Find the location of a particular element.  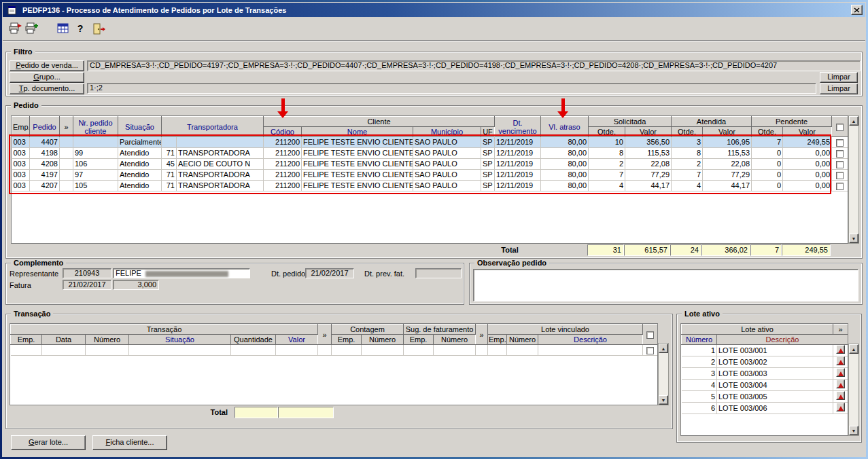

cell-situacao: Parcialmente. is located at coordinates (140, 143).